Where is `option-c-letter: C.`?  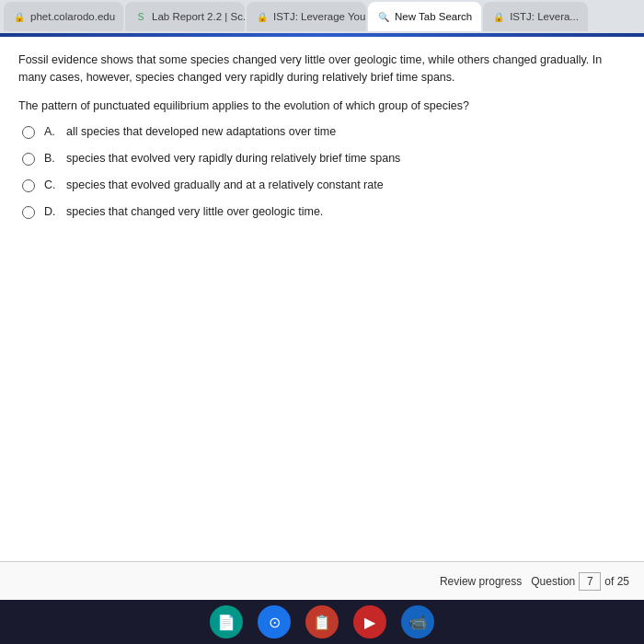
option-c-letter: C. is located at coordinates (51, 185).